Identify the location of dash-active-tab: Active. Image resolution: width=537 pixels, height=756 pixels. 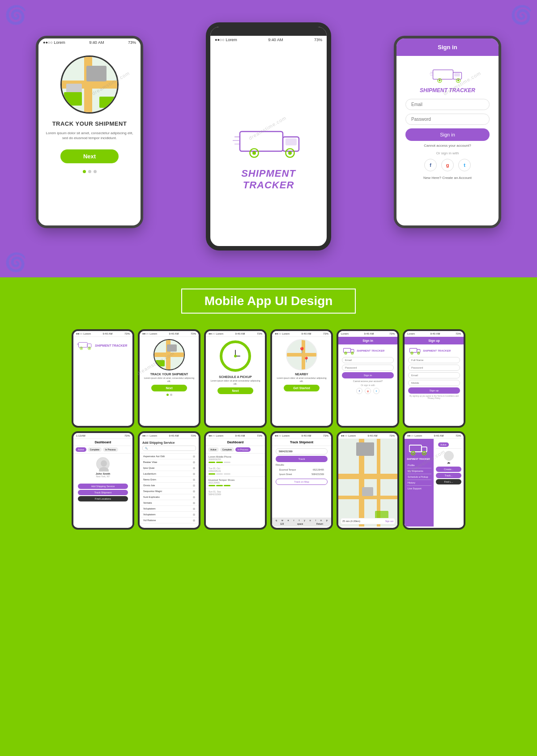
(213, 450).